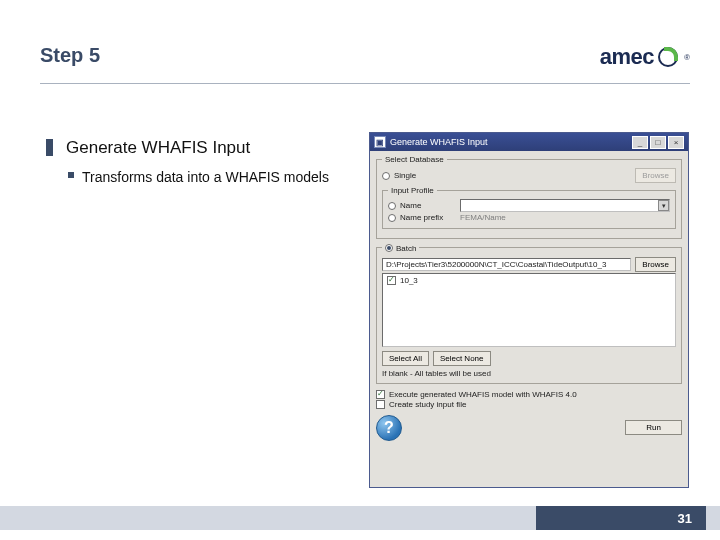 The height and width of the screenshot is (540, 720). What do you see at coordinates (664, 206) in the screenshot?
I see `chevron-down-icon: ▾` at bounding box center [664, 206].